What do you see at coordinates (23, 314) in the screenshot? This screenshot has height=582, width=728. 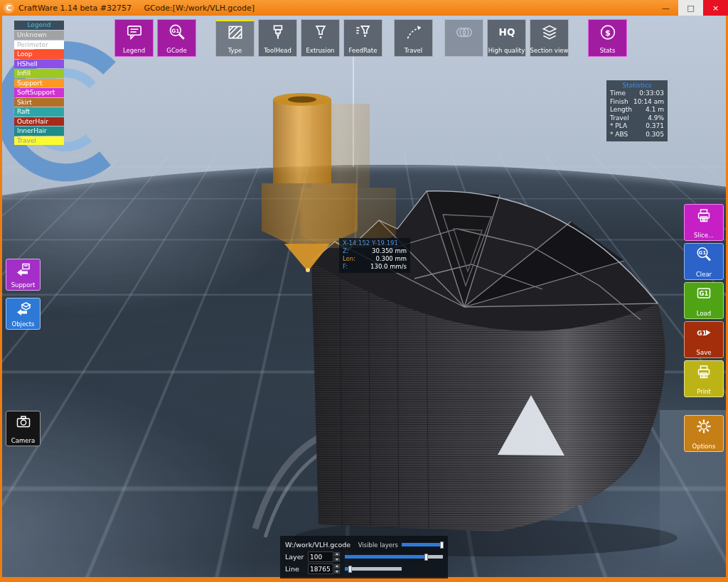 I see `objects-button: Objects` at bounding box center [23, 314].